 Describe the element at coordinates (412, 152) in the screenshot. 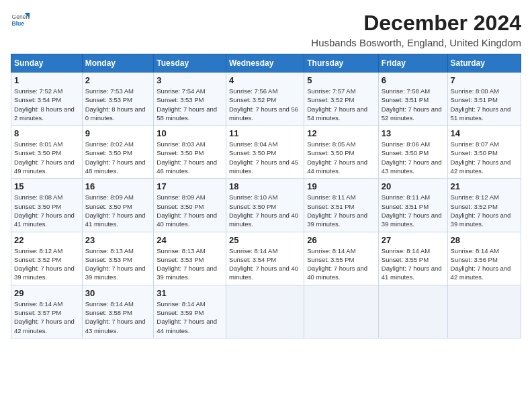

I see `calendar-day-cell: 13 Sunrise: 8:06 AMSunset: 3:50 PMDaylig…` at that location.